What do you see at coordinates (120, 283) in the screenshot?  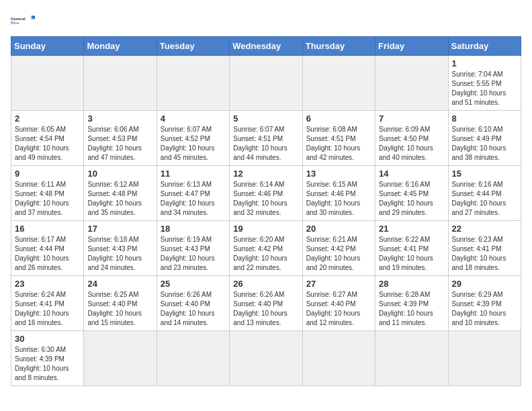 I see `day-number: 24` at bounding box center [120, 283].